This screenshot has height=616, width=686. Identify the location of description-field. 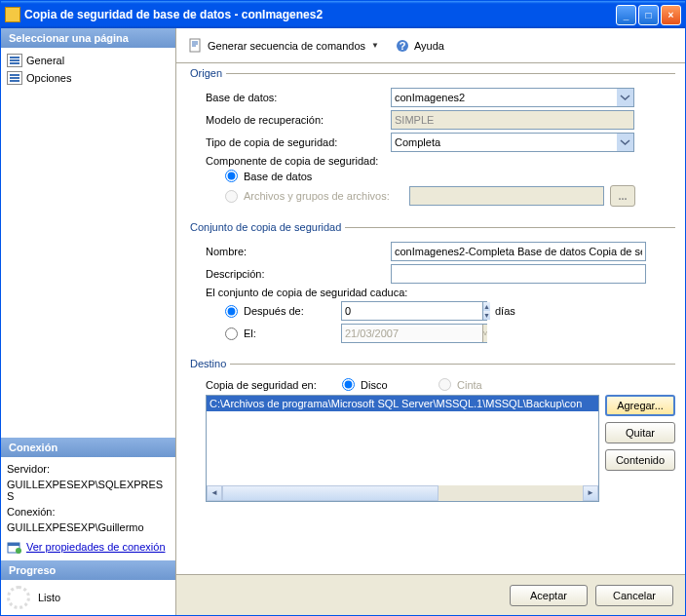
(518, 274).